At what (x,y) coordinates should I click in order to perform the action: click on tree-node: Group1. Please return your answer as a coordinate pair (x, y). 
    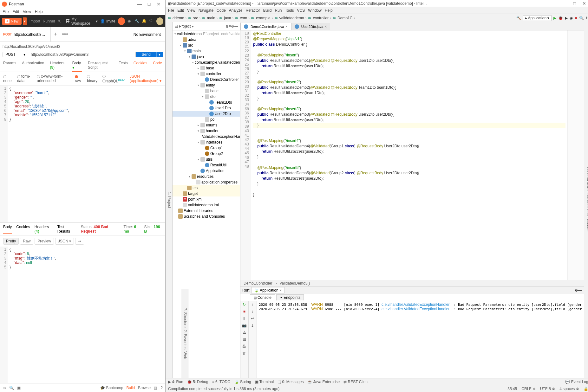
    Looking at the image, I should click on (206, 148).